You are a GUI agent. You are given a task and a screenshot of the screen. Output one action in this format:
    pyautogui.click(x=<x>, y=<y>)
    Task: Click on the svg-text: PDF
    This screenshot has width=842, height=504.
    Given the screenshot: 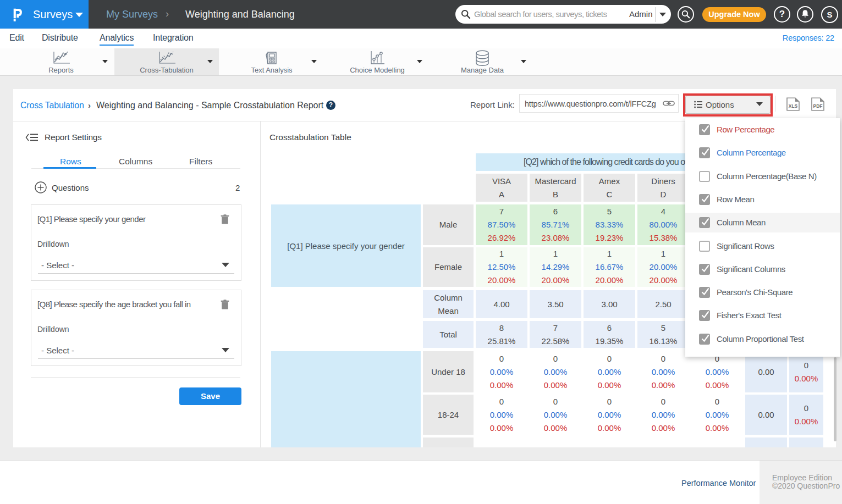 What is the action you would take?
    pyautogui.click(x=818, y=106)
    